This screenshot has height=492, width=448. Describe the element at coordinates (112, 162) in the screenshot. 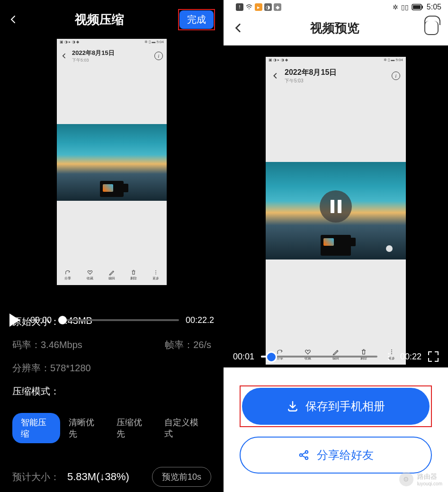

I see `video-preview-thumbnail: ▣ ◑ ▸ ◑ ◆✲ ▯ ▬ 5:04 2022年8月15日 下午5:03 i …` at that location.